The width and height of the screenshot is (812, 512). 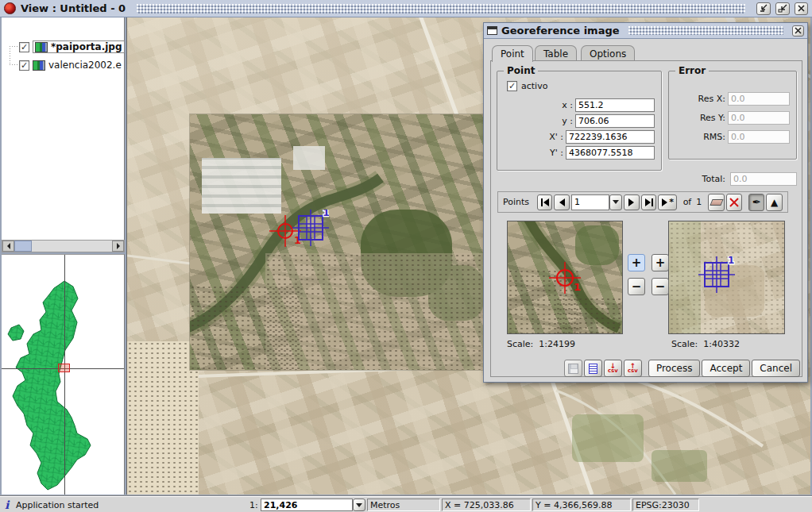 I want to click on x-field, so click(x=615, y=105).